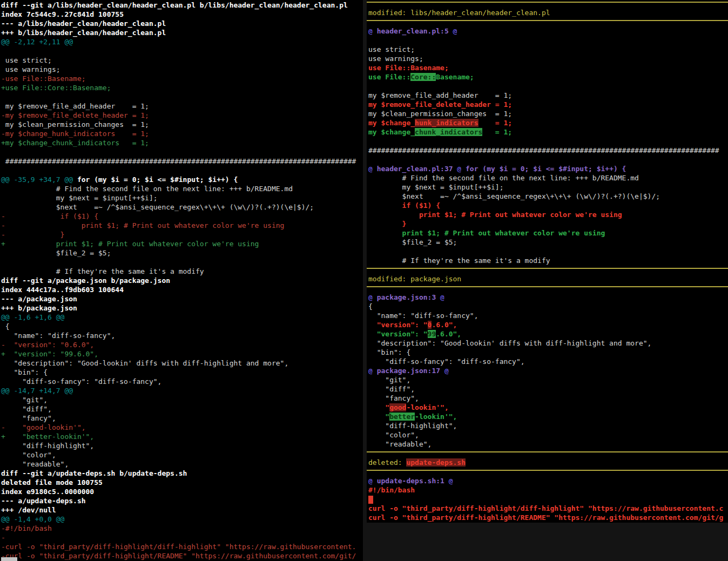 The width and height of the screenshot is (728, 561). Describe the element at coordinates (143, 226) in the screenshot. I see `text-segment: - print $1; # Print out whatever color w…` at that location.